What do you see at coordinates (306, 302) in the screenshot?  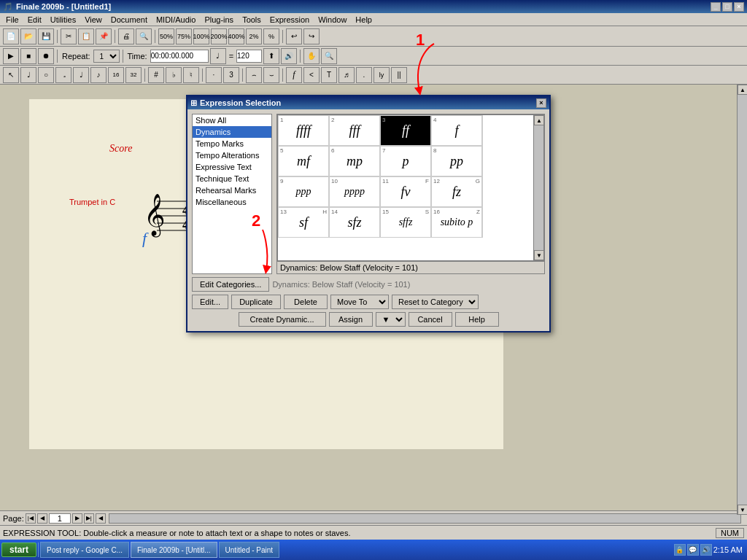 I see `delete-button: Delete` at bounding box center [306, 302].